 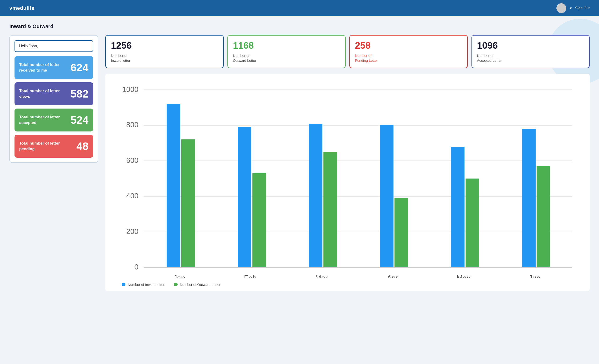 I want to click on stat-value-received: 624, so click(x=79, y=68).